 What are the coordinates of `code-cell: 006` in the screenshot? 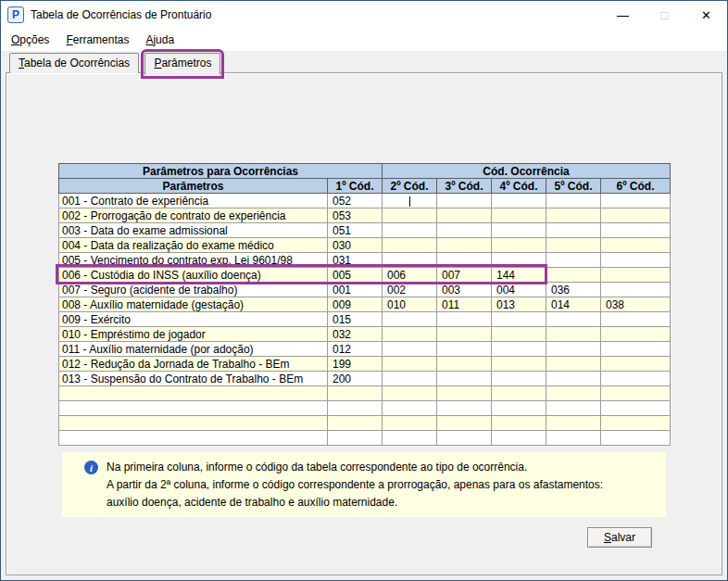 It's located at (409, 275).